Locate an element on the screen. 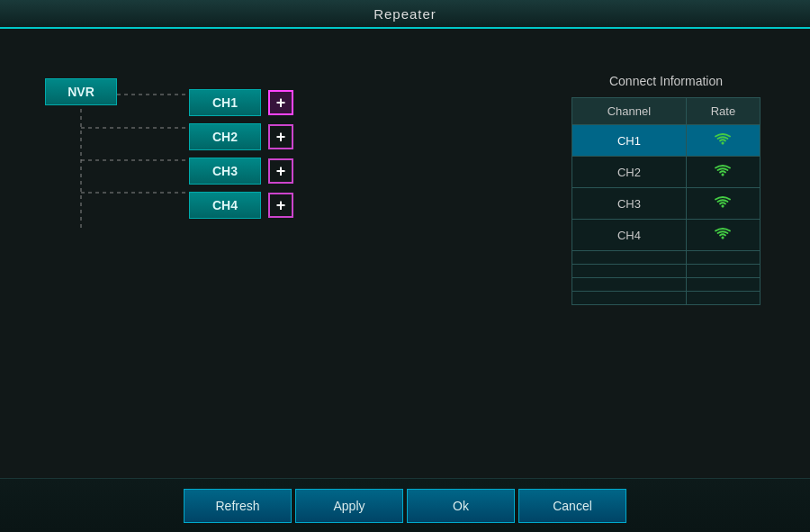 The height and width of the screenshot is (532, 810). channel-row-2: CH2 + is located at coordinates (241, 137).